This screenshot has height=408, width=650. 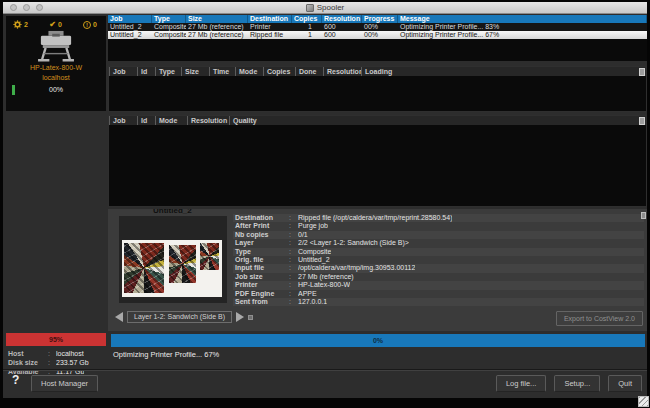 What do you see at coordinates (250, 318) in the screenshot?
I see `layer-option-button` at bounding box center [250, 318].